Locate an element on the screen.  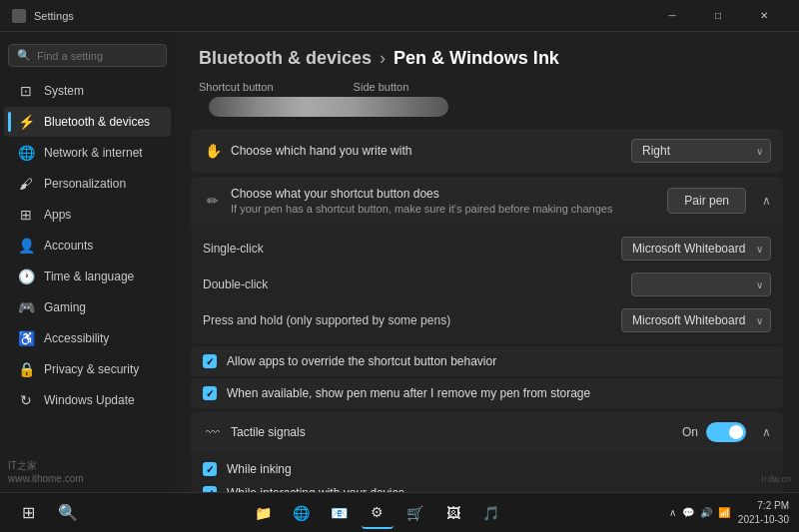
taskbar-app-photos: 🖼 is located at coordinates (453, 513).